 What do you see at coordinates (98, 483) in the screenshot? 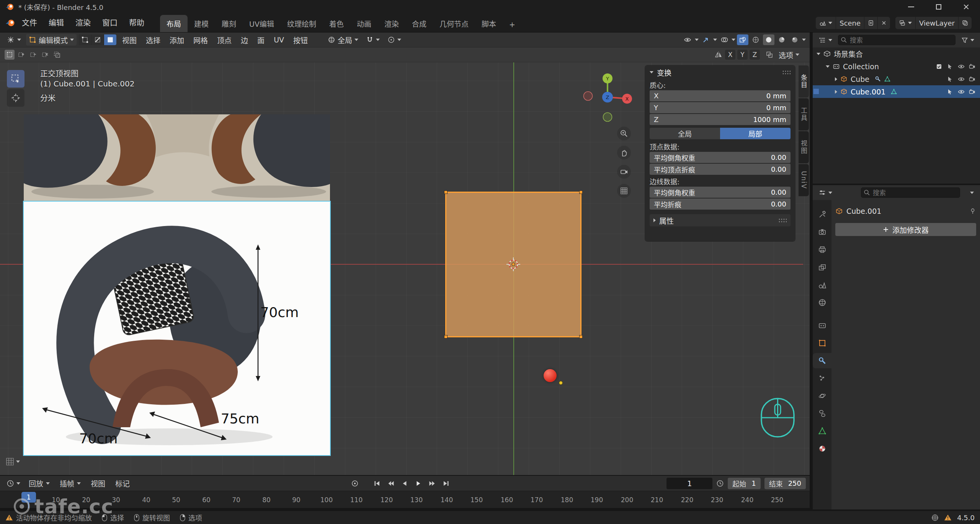
I see `timeline-menu-view: 视图` at bounding box center [98, 483].